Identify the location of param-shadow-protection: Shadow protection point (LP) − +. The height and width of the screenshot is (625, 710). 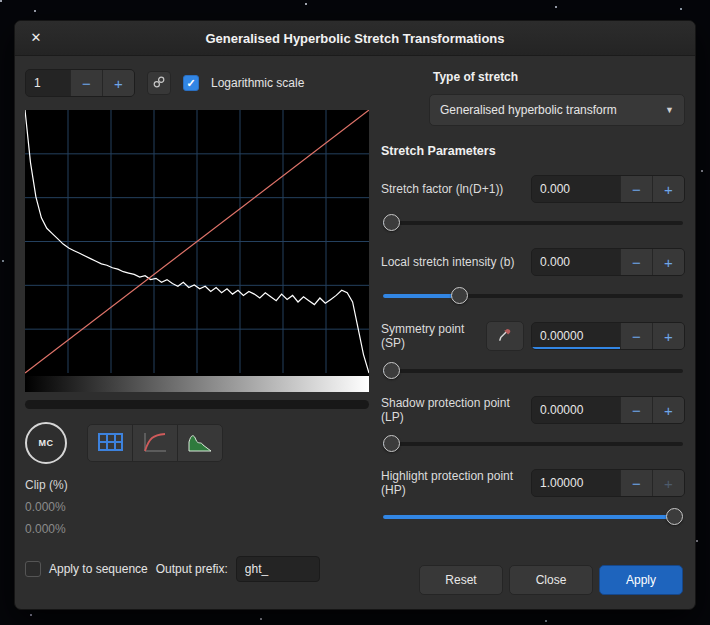
(533, 424).